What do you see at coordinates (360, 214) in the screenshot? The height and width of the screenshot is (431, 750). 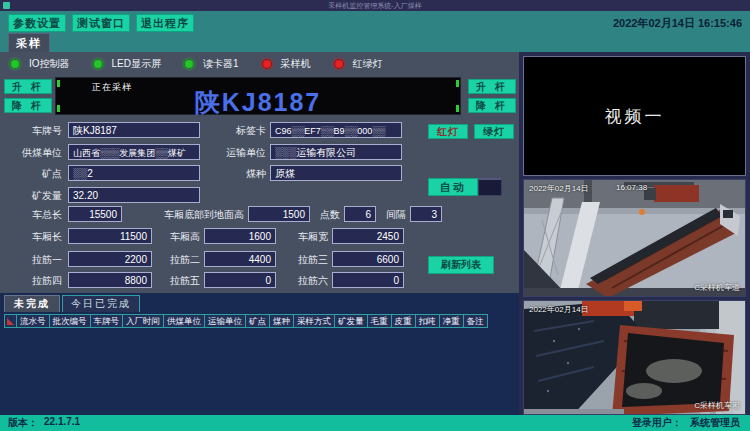 I see `points-field: 6` at bounding box center [360, 214].